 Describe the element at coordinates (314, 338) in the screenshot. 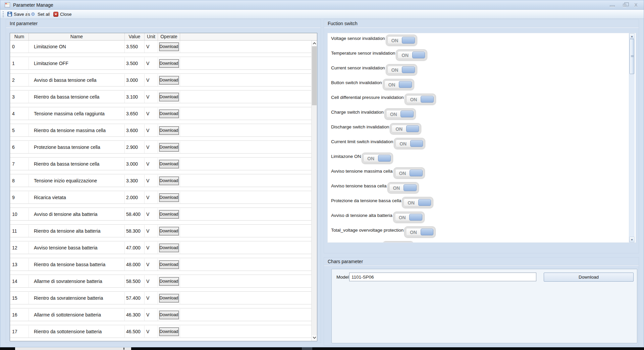

I see `scroll-down-icon` at that location.